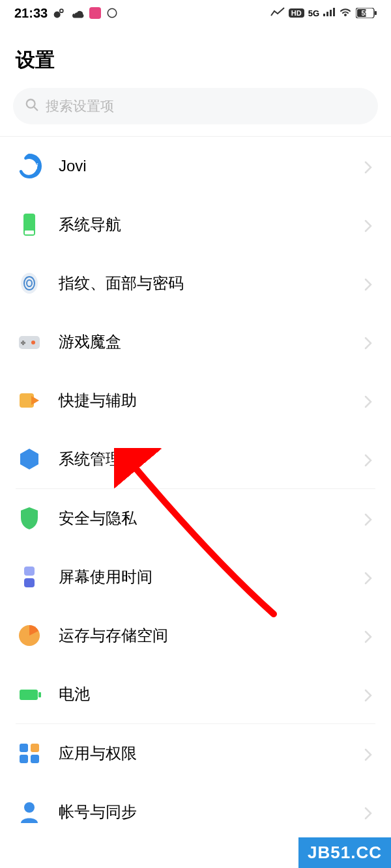  I want to click on item-account: 帐号与同步, so click(195, 812).